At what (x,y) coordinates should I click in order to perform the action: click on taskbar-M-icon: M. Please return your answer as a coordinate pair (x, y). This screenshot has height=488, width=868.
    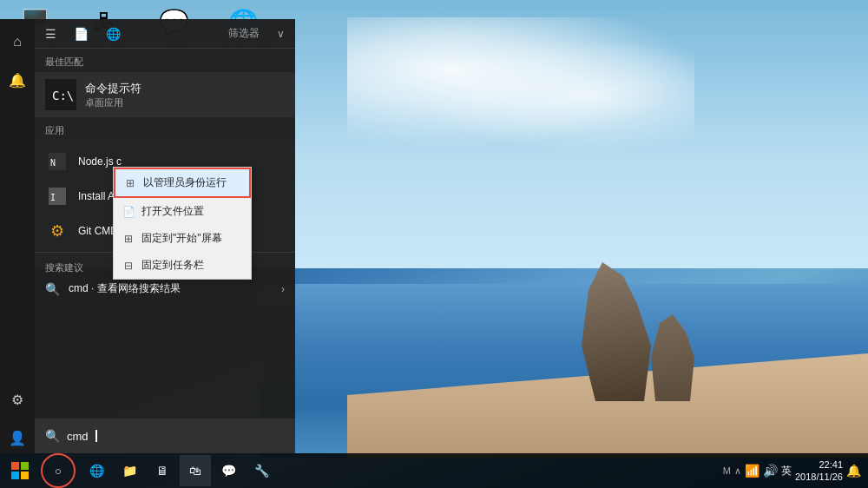
    Looking at the image, I should click on (727, 471).